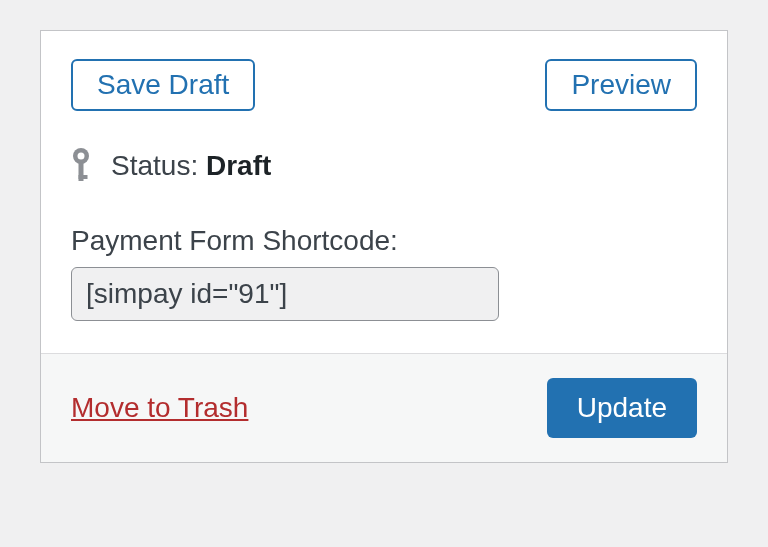  What do you see at coordinates (622, 408) in the screenshot?
I see `update-button: Update` at bounding box center [622, 408].